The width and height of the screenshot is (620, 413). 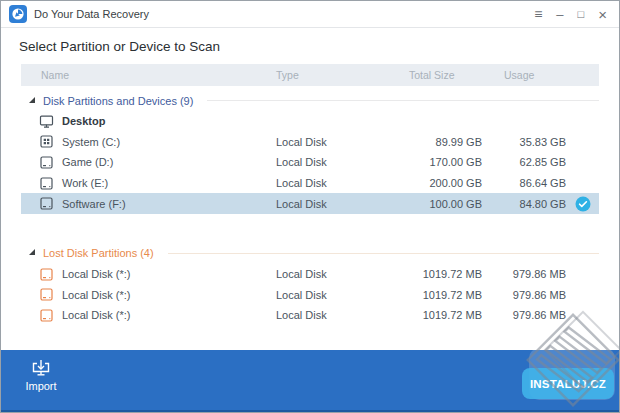 I want to click on partition-name: Game (D:), so click(x=88, y=162).